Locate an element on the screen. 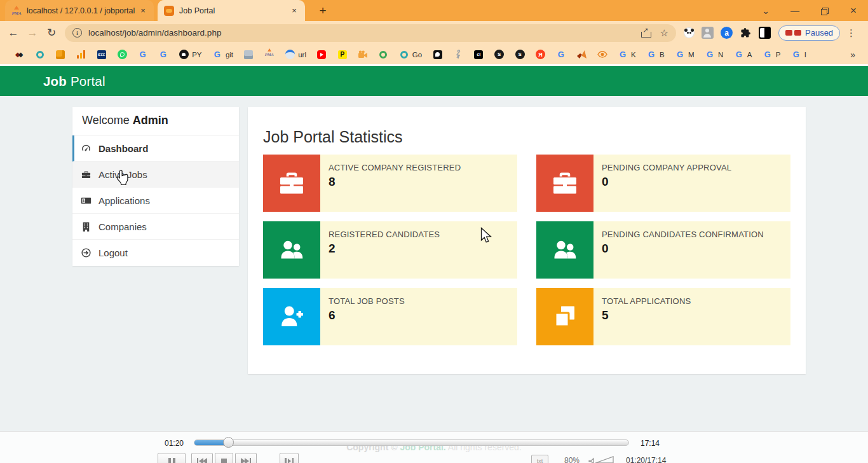 This screenshot has width=868, height=463. person-extension-icon is located at coordinates (708, 33).